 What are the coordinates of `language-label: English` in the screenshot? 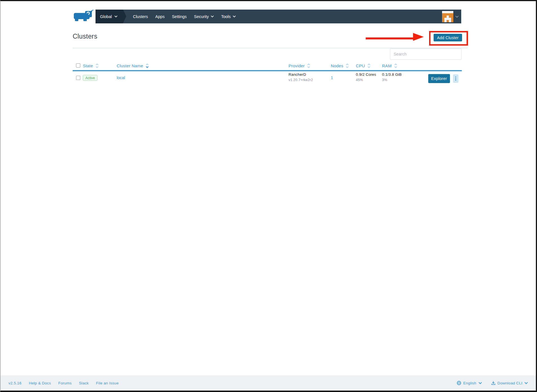 It's located at (470, 383).